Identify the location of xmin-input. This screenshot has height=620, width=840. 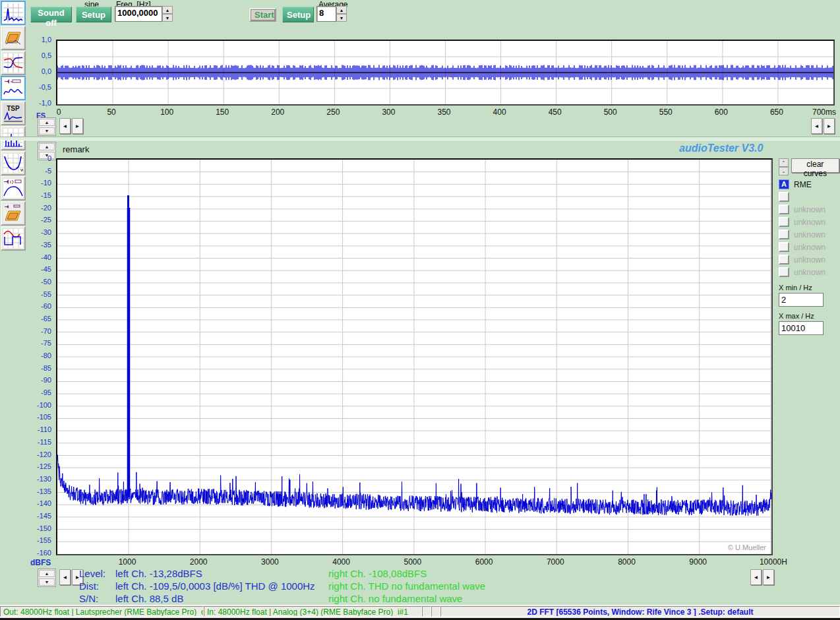
(801, 299).